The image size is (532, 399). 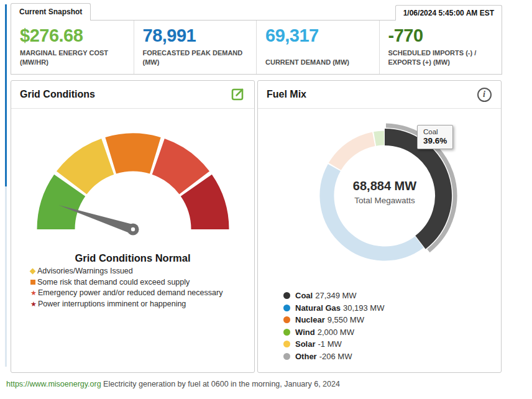 What do you see at coordinates (336, 296) in the screenshot?
I see `fuel-value: 27,349 MW` at bounding box center [336, 296].